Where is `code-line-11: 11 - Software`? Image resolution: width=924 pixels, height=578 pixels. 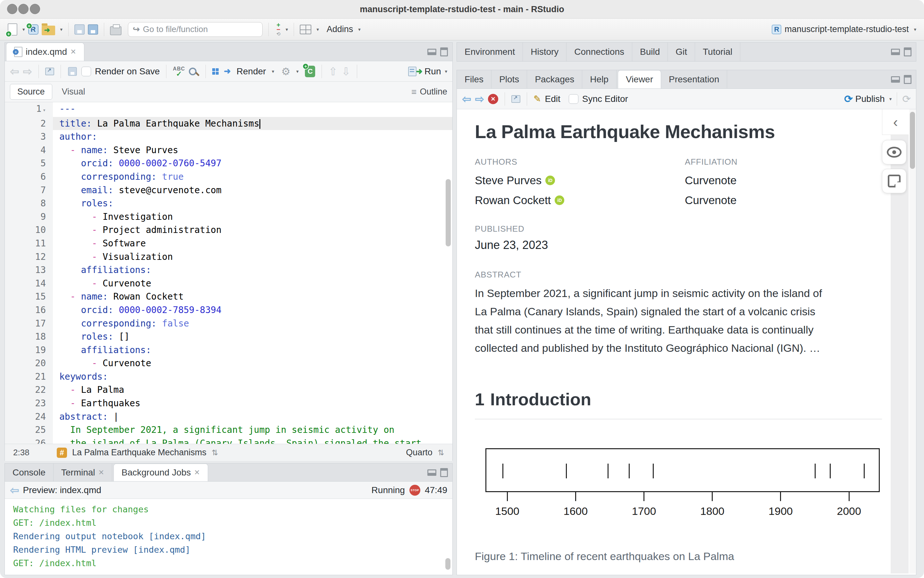 code-line-11: 11 - Software is located at coordinates (229, 244).